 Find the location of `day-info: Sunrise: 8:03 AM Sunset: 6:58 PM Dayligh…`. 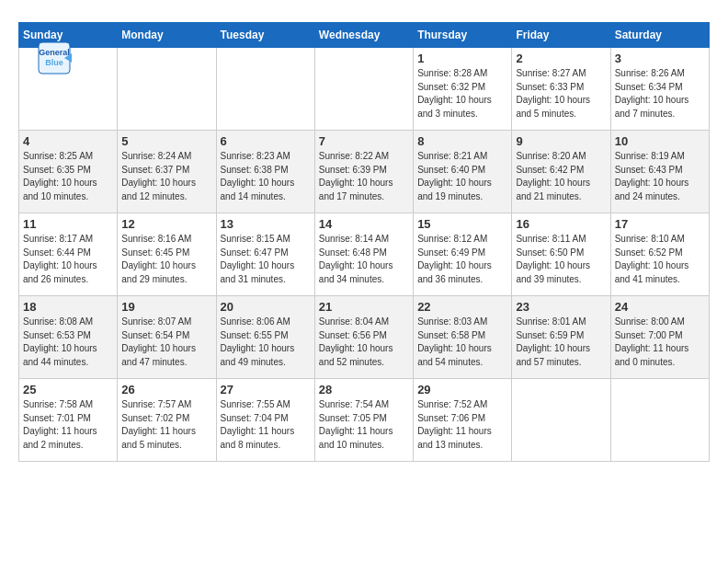

day-info: Sunrise: 8:03 AM Sunset: 6:58 PM Dayligh… is located at coordinates (462, 342).